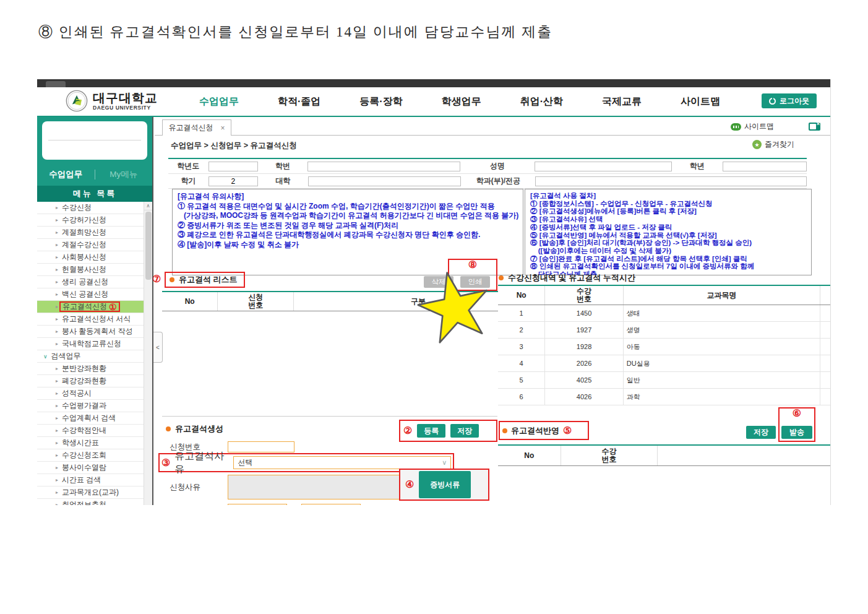 Image resolution: width=868 pixels, height=614 pixels. What do you see at coordinates (445, 485) in the screenshot?
I see `evidence-docs-button: 증빙서류` at bounding box center [445, 485].